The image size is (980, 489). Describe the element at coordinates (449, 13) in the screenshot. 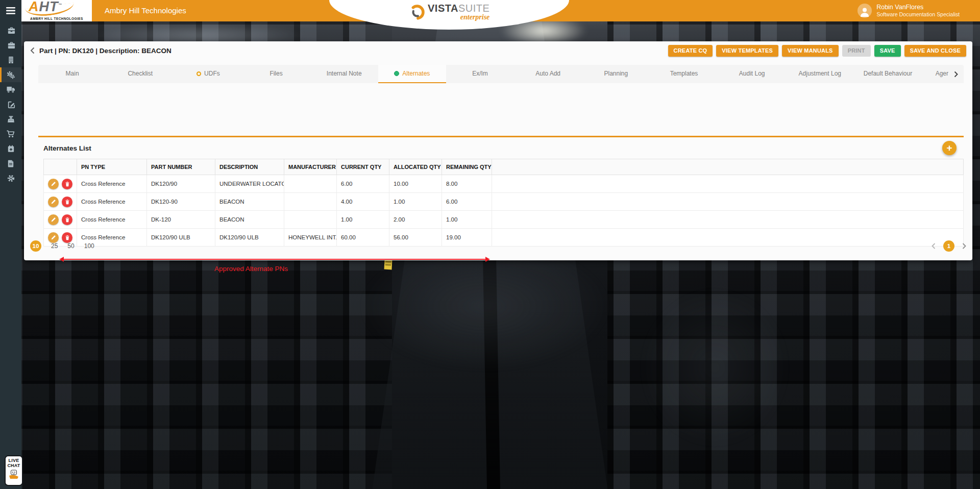

I see `vistasuite-logo: VISTASUITE enterprise` at that location.